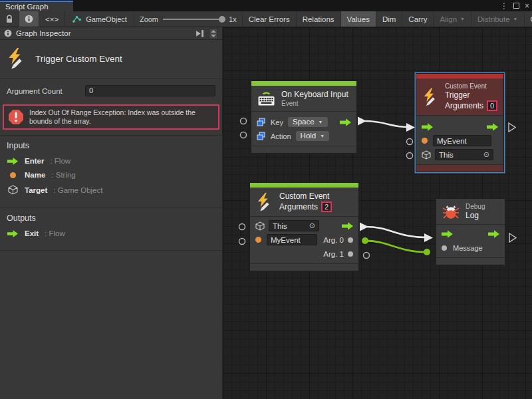 The height and width of the screenshot is (399, 532). What do you see at coordinates (309, 136) in the screenshot?
I see `action-value: Hold` at bounding box center [309, 136].